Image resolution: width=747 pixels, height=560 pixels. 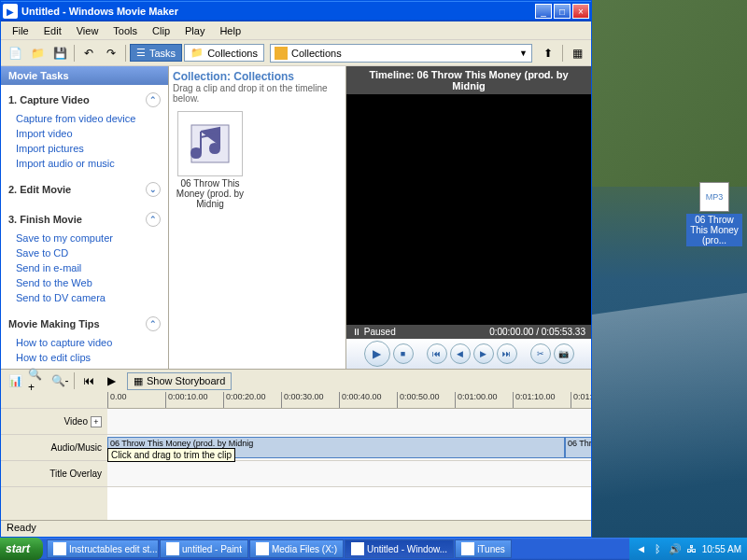 I want to click on link-how-edit: How to edit clips, so click(x=84, y=357).